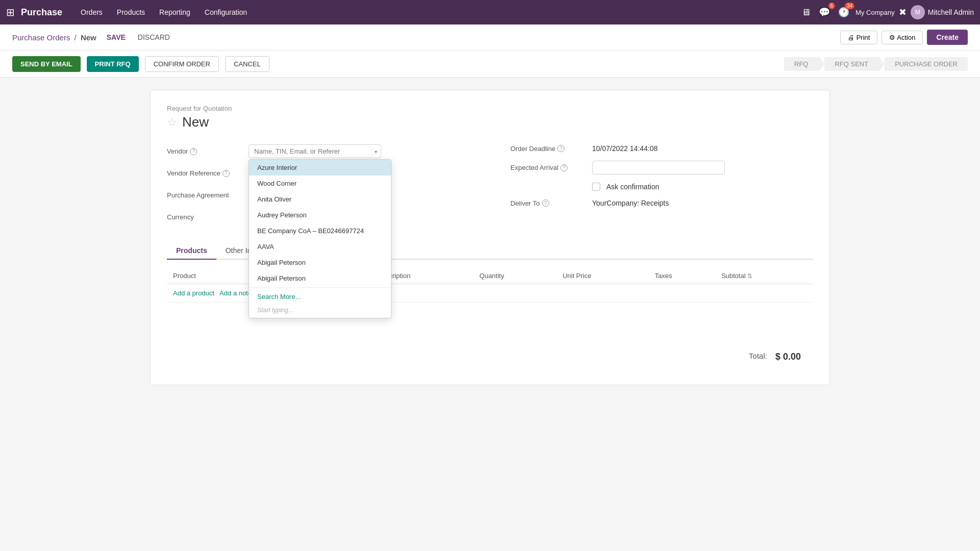 The height and width of the screenshot is (551, 980). What do you see at coordinates (551, 203) in the screenshot?
I see `deliver-to-label: Deliver To ?` at bounding box center [551, 203].